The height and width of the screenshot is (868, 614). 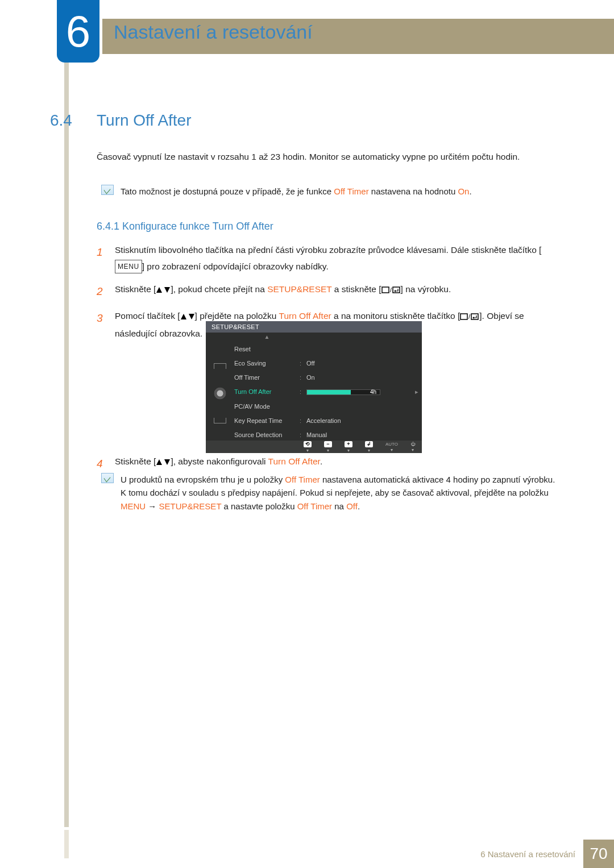 What do you see at coordinates (359, 434) in the screenshot?
I see `osd-row-value: Manual` at bounding box center [359, 434].